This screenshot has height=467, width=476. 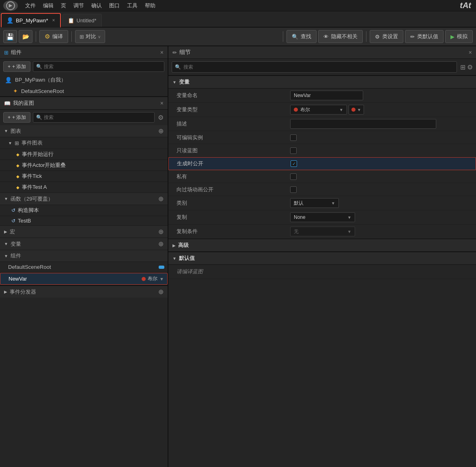 What do you see at coordinates (319, 110) in the screenshot?
I see `vartype-dropdown: 布尔 ▼` at bounding box center [319, 110].